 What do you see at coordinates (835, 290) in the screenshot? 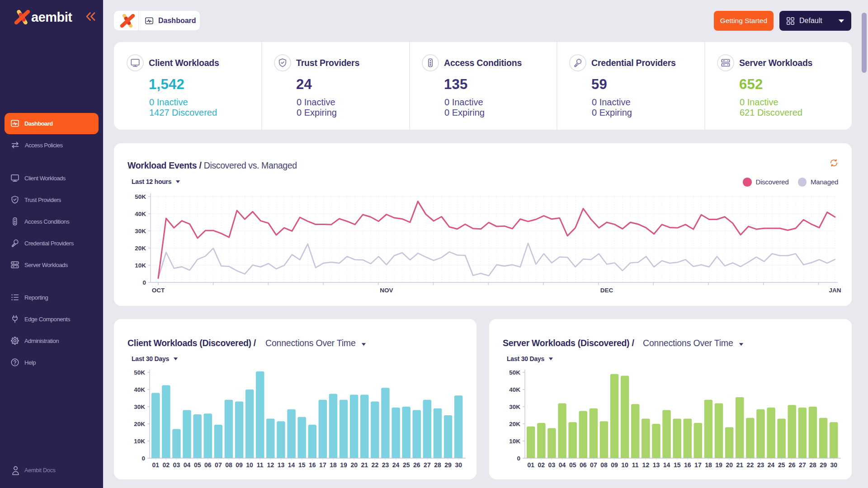
I see `svg-text: JAN` at bounding box center [835, 290].